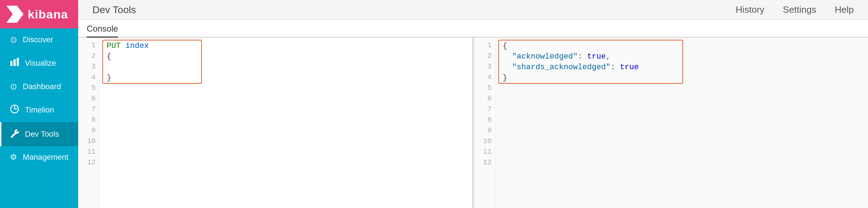  I want to click on sidebar-item-label: Dashboard, so click(42, 87).